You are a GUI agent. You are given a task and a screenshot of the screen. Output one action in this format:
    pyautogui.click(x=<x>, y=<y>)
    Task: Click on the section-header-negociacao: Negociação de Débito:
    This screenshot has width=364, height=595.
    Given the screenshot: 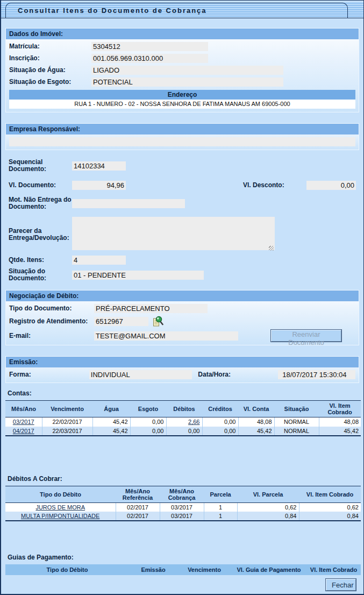 What is the action you would take?
    pyautogui.click(x=182, y=296)
    